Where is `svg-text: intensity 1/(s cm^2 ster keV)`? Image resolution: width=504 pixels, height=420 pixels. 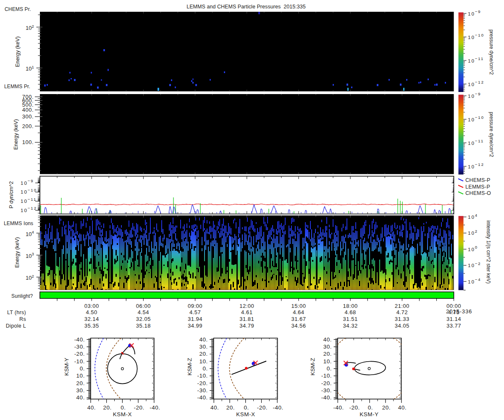 svg-text: intensity 1/(s cm^2 ster keV) is located at coordinates (488, 252).